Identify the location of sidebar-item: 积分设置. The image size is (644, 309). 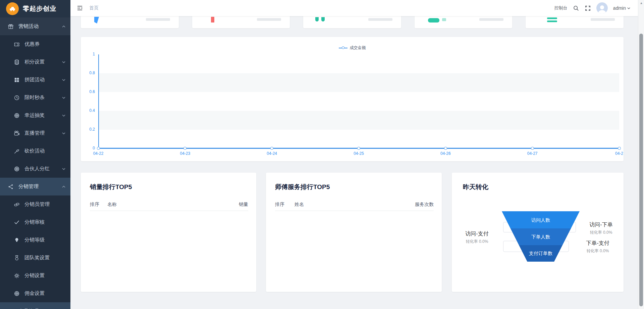
(35, 62).